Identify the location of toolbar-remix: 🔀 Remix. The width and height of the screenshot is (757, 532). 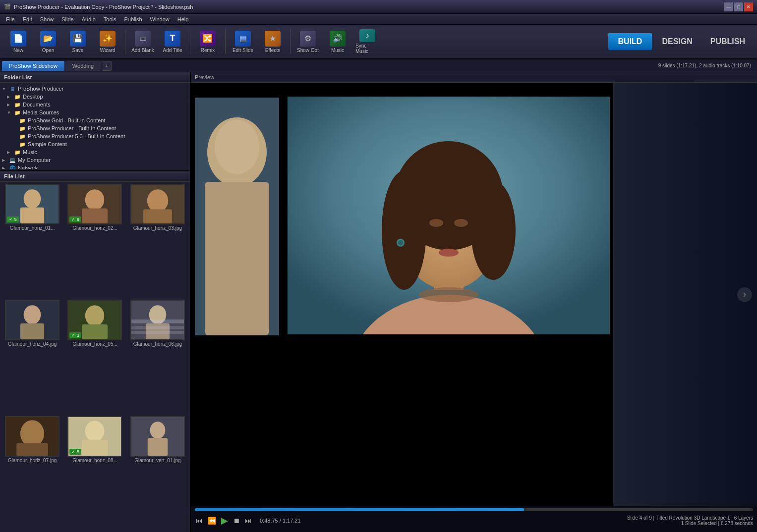
(208, 42).